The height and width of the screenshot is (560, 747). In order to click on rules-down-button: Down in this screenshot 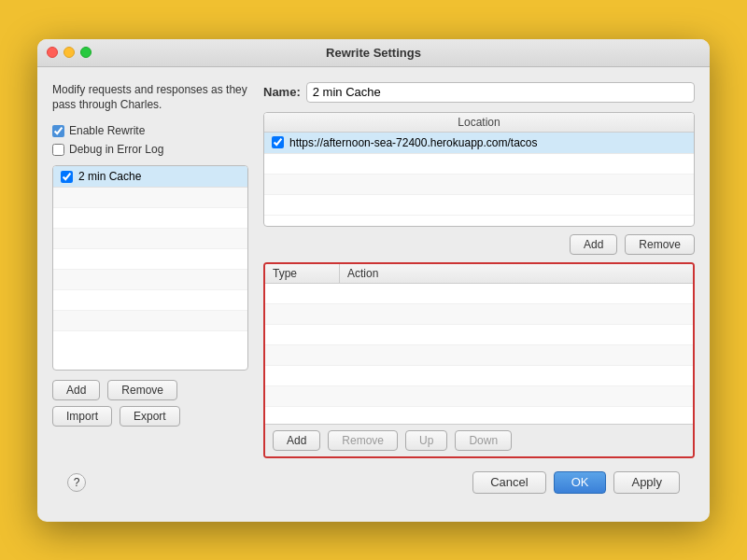, I will do `click(484, 441)`.